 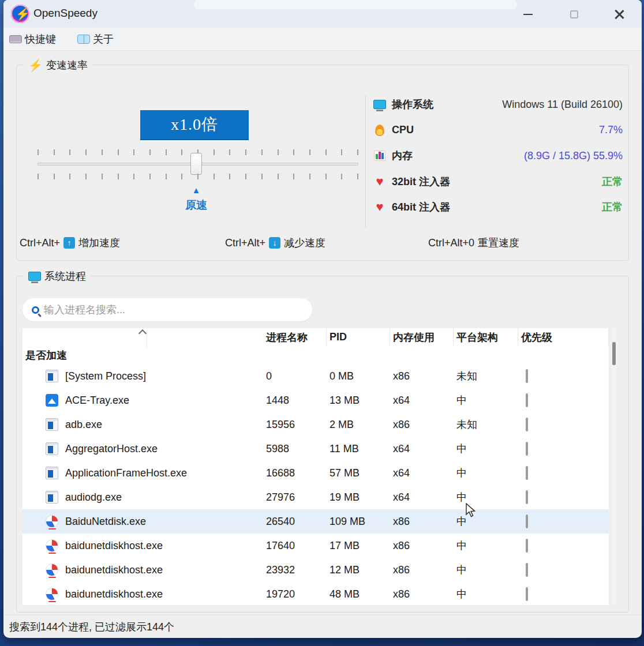 I want to click on sysinfo-row-injector32: ♥ 32bit 注入器 正常, so click(x=497, y=182).